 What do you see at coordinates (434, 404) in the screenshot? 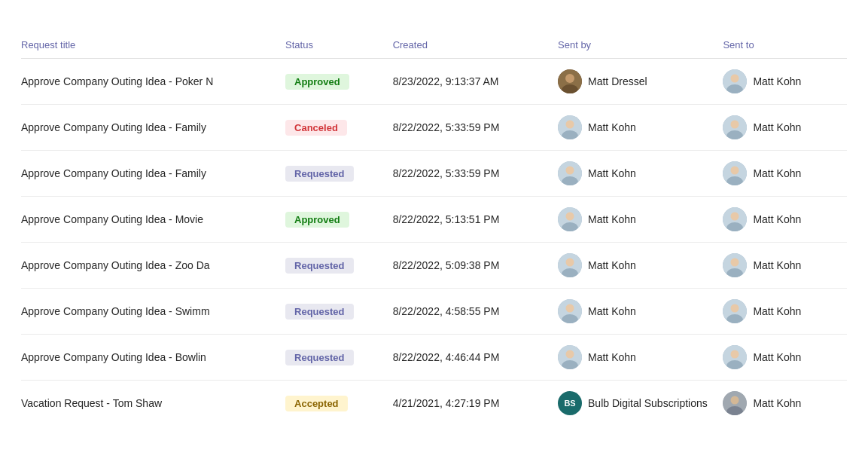
I see `table-row: Vacation Request - Tom Shaw Accepted 4/2…` at bounding box center [434, 404].